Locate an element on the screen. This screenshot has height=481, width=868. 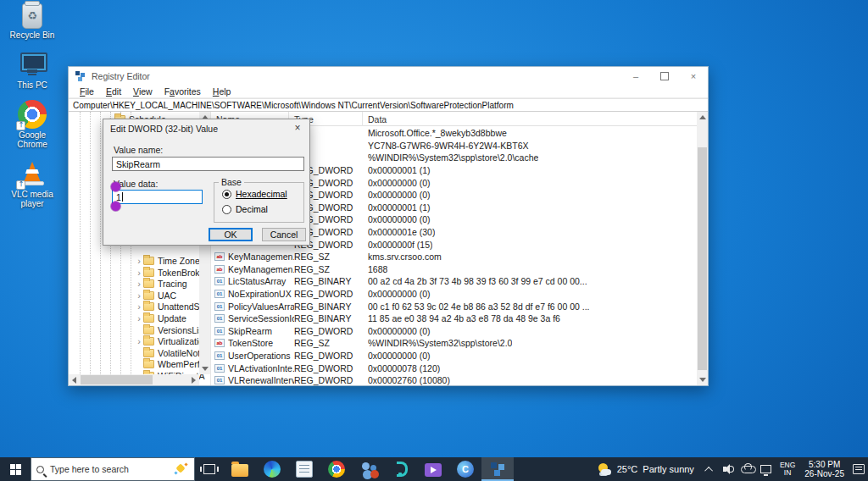
start-button is located at coordinates (15, 469).